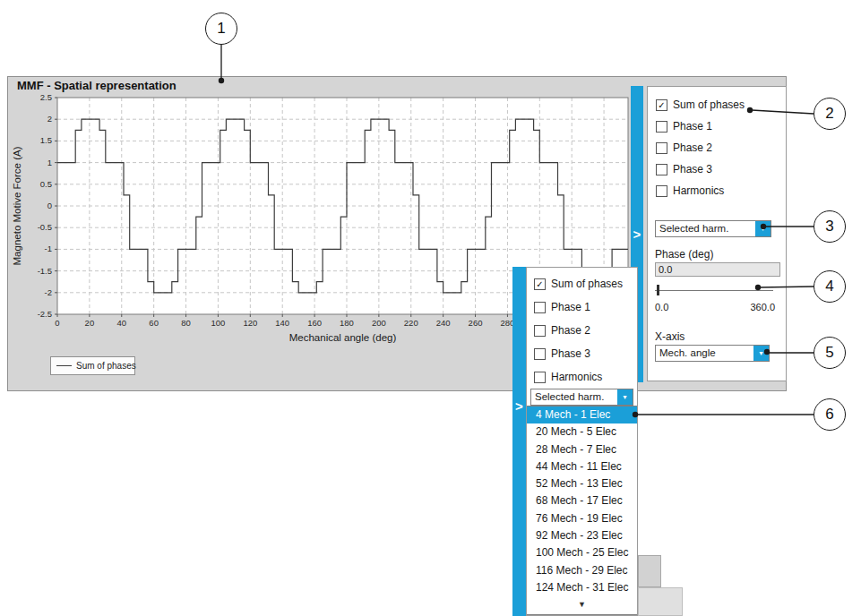  Describe the element at coordinates (714, 290) in the screenshot. I see `slider-track` at that location.